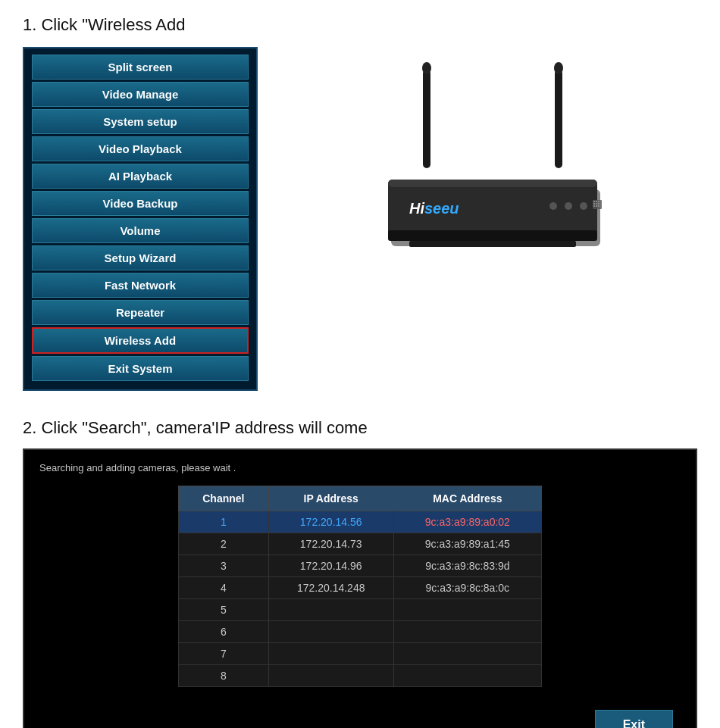 The height and width of the screenshot is (728, 720). I want to click on cell-channel: 4, so click(224, 588).